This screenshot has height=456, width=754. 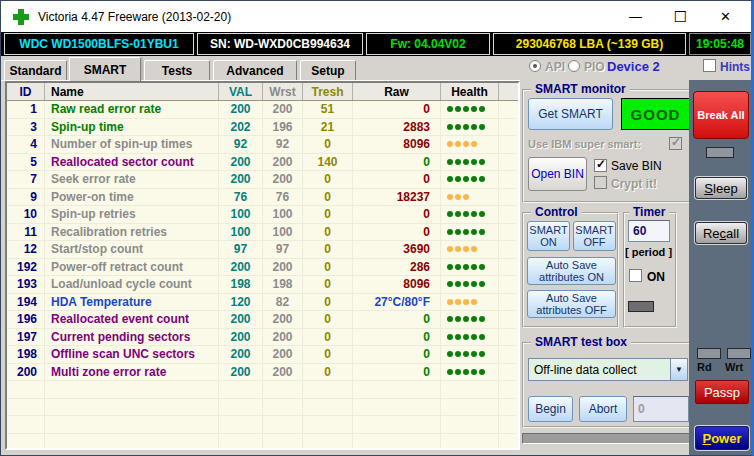 What do you see at coordinates (262, 338) in the screenshot?
I see `table-row: 197 Current pending sectors 200 200 0 0` at bounding box center [262, 338].